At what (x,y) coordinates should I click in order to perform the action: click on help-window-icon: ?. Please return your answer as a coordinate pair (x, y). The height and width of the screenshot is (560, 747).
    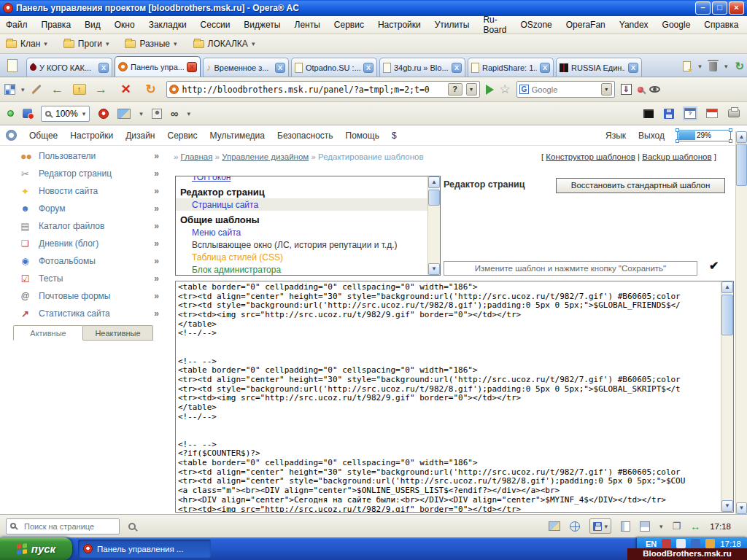
    Looking at the image, I should click on (690, 114).